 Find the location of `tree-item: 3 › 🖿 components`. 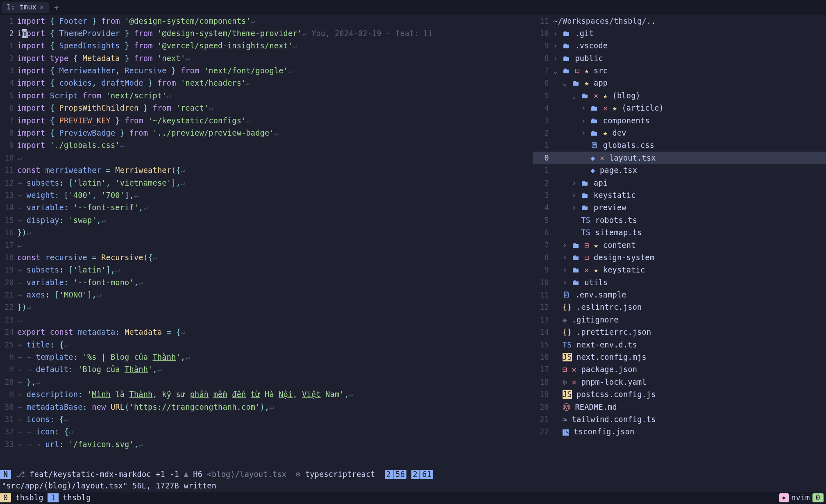

tree-item: 3 › 🖿 components is located at coordinates (679, 120).